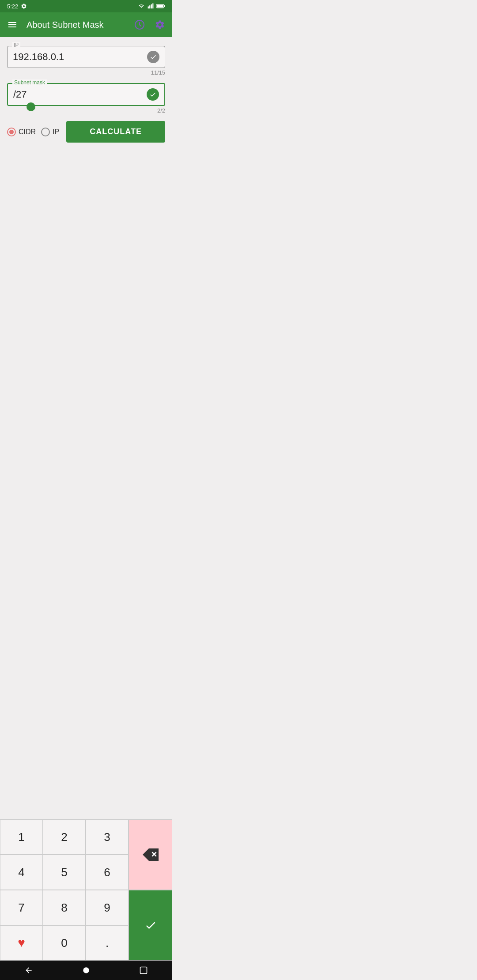 This screenshot has width=477, height=980. Describe the element at coordinates (56, 132) in the screenshot. I see `ip-radio-label: IP` at that location.